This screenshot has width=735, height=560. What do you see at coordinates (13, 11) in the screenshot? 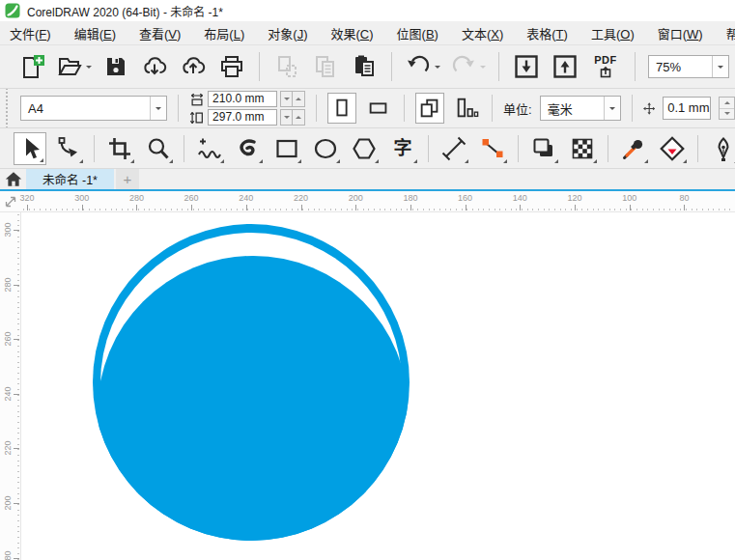
I see `coreldraw-logo-icon` at bounding box center [13, 11].